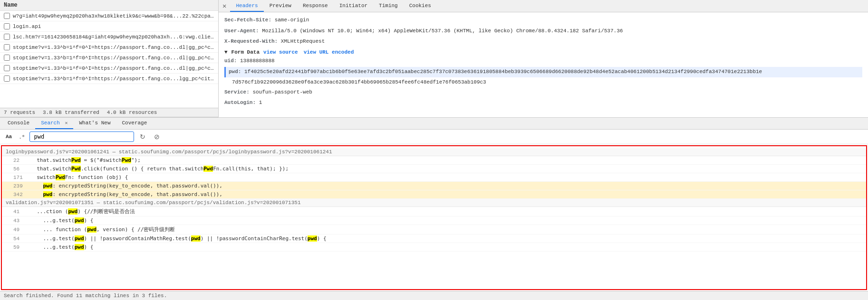 The image size is (868, 300). Describe the element at coordinates (19, 123) in the screenshot. I see `tab-console: Console` at that location.